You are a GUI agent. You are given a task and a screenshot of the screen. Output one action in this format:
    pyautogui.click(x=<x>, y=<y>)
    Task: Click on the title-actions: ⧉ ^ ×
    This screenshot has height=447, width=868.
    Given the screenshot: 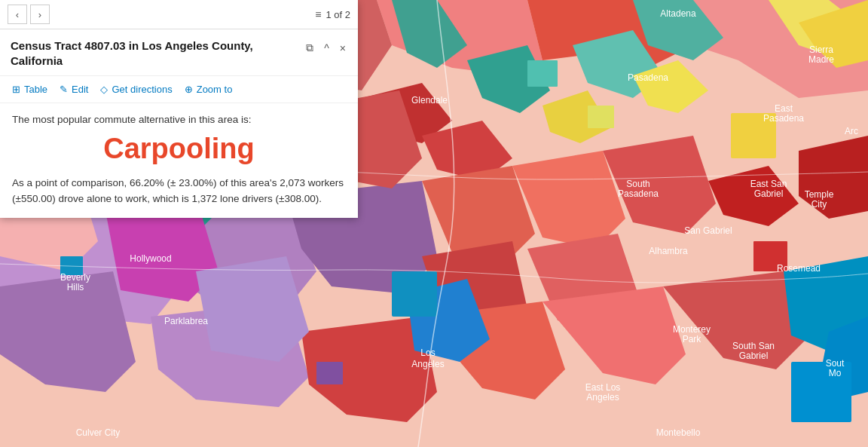 What is the action you would take?
    pyautogui.click(x=326, y=48)
    